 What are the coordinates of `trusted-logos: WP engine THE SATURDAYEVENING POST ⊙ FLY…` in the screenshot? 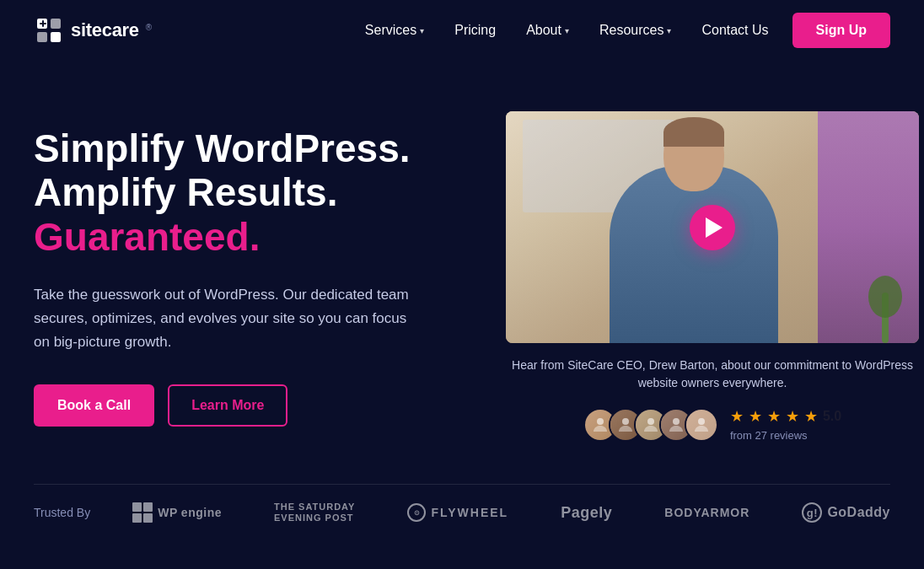 It's located at (511, 513).